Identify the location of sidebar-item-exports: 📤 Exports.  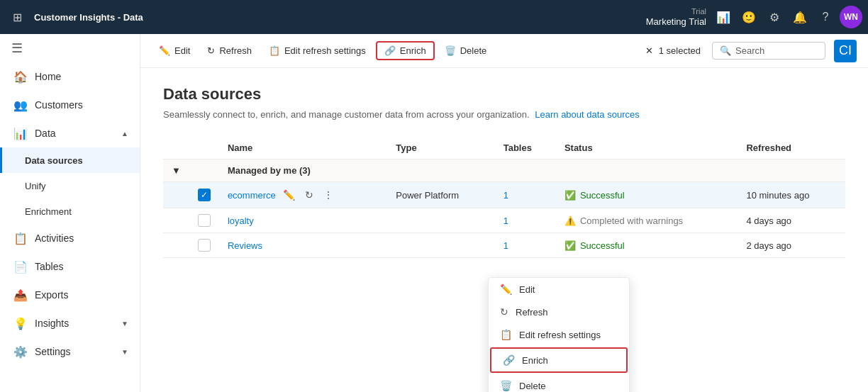
(69, 295).